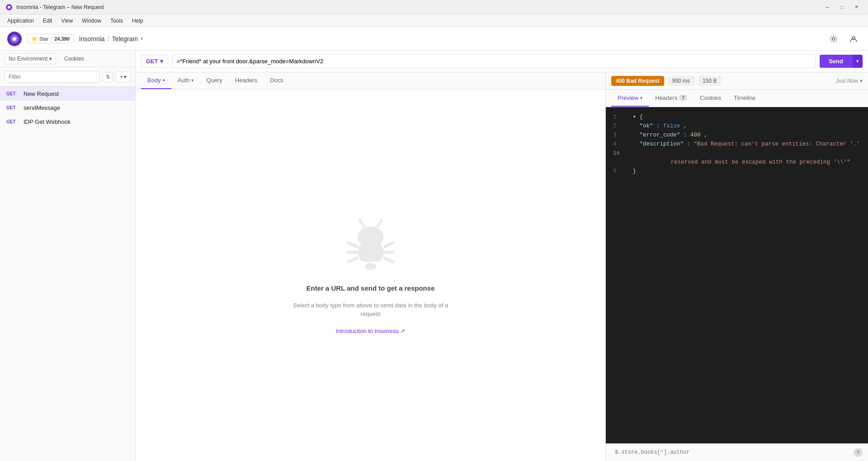 This screenshot has width=868, height=461. Describe the element at coordinates (14, 39) in the screenshot. I see `app-logo` at that location.